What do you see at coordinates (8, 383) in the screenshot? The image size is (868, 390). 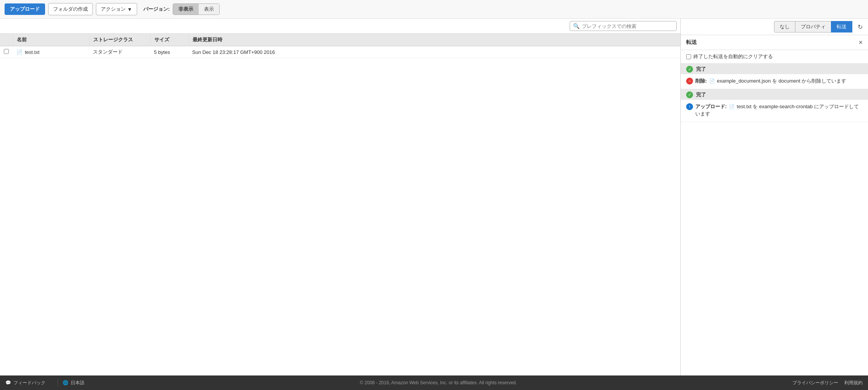 I see `feedback-icon: 💬` at bounding box center [8, 383].